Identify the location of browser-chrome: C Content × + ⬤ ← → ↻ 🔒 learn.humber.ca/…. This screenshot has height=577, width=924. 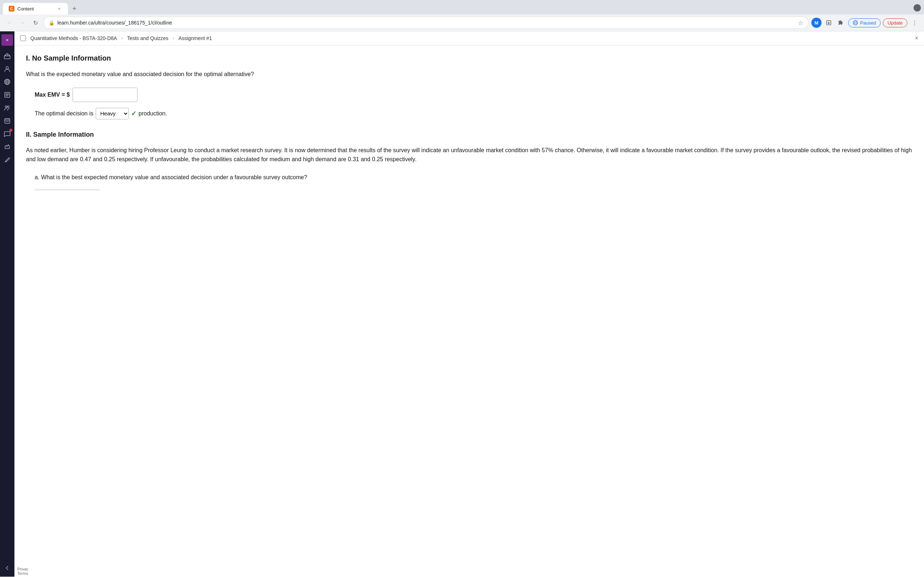
(462, 16).